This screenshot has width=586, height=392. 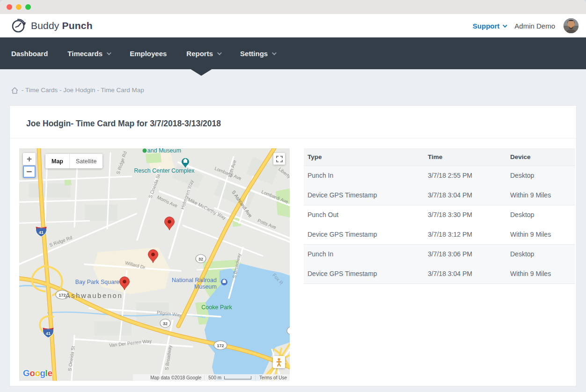 I want to click on user-name: Admin Demo, so click(x=535, y=26).